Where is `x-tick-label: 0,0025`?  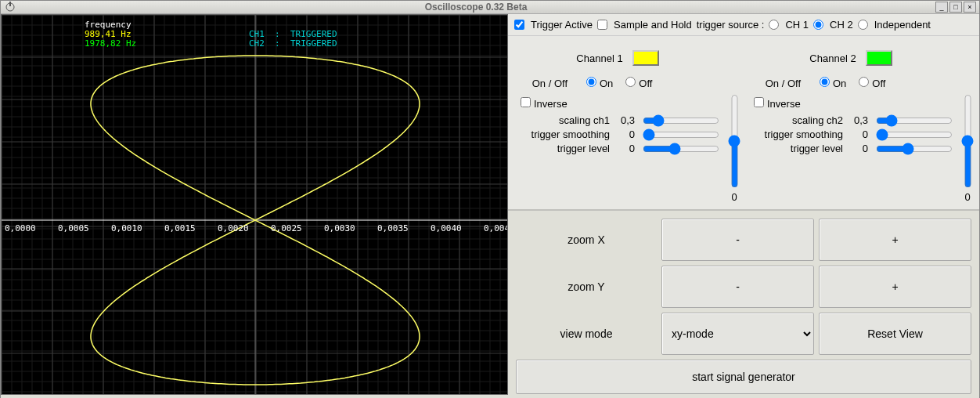
x-tick-label: 0,0025 is located at coordinates (286, 229).